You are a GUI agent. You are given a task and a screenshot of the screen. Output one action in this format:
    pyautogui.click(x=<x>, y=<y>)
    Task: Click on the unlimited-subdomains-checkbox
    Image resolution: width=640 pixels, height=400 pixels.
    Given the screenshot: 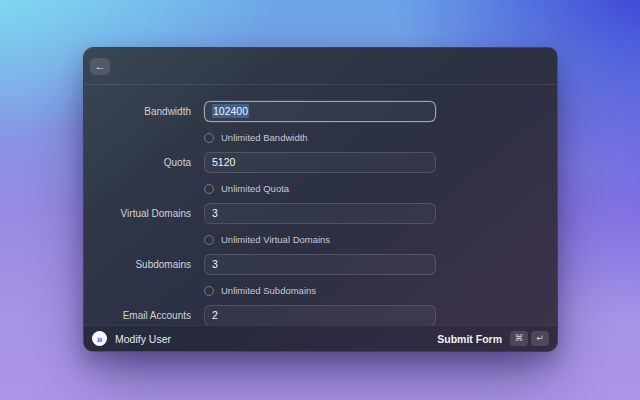 What is the action you would take?
    pyautogui.click(x=209, y=291)
    